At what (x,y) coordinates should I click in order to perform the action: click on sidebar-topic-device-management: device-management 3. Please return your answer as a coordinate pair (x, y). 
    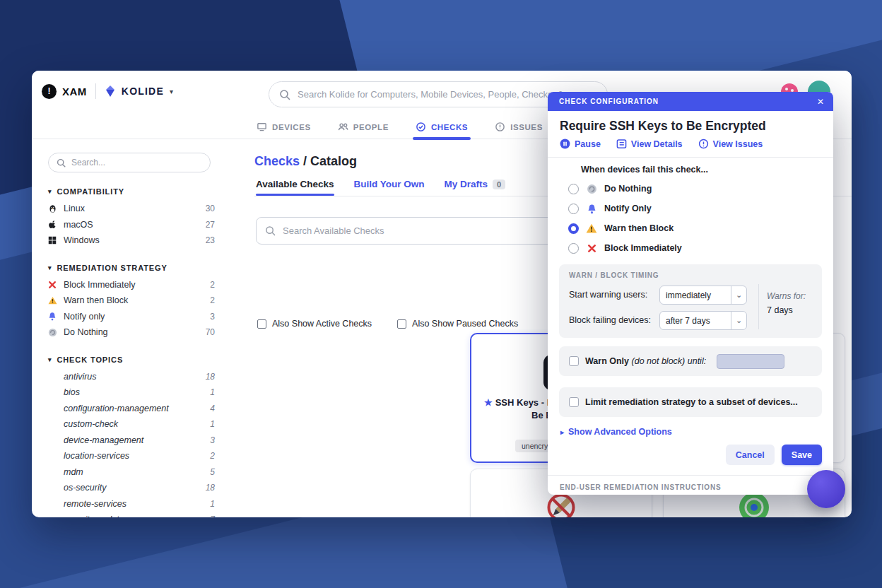
    Looking at the image, I should click on (131, 441).